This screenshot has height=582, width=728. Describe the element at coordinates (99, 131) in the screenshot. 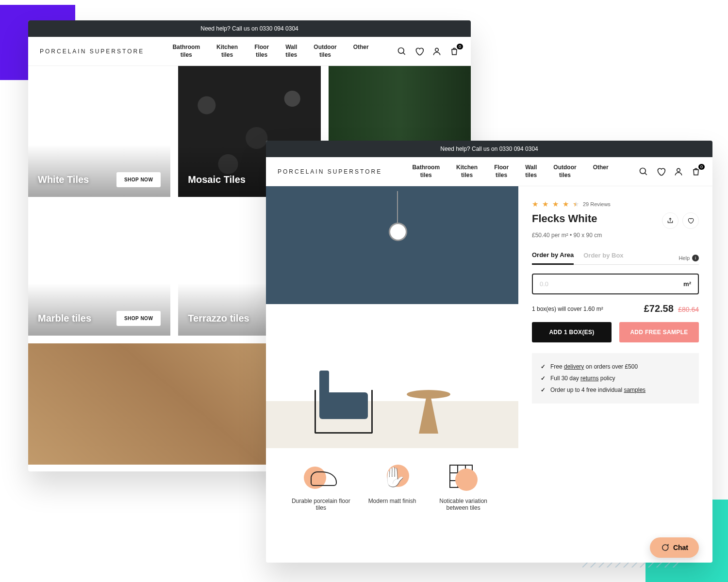

I see `category-card-white-tiles: White Tiles SHOP NOW` at that location.